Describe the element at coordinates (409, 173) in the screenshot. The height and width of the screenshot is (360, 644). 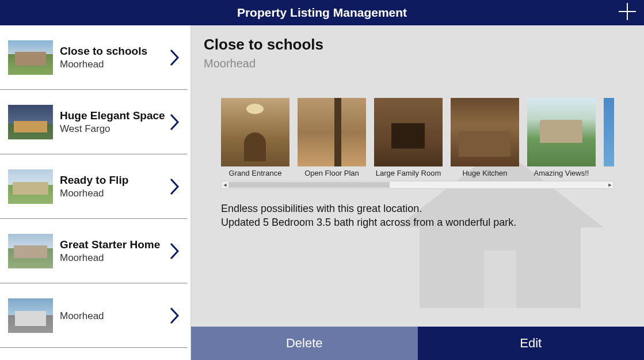
I see `gallery-caption: Large Family Room` at that location.